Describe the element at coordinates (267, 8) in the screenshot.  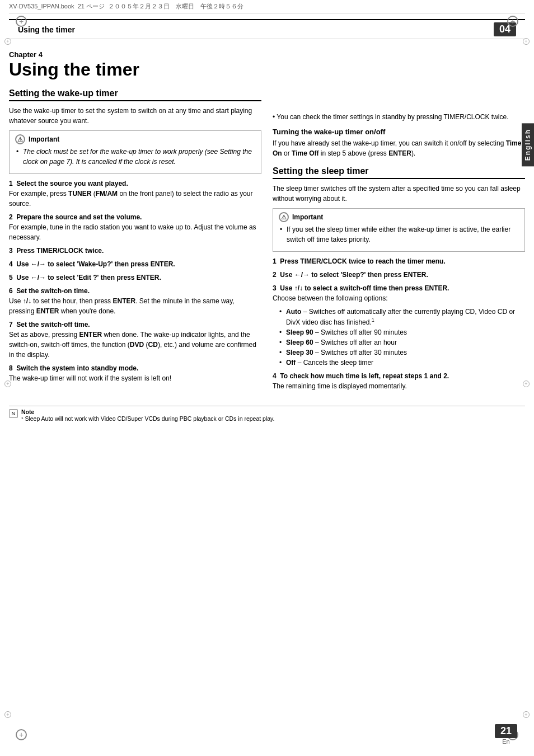
I see `metadata-line: XV-DV535_IPPAN.book 21 ページ ２００５年２月２３日 水曜…` at that location.